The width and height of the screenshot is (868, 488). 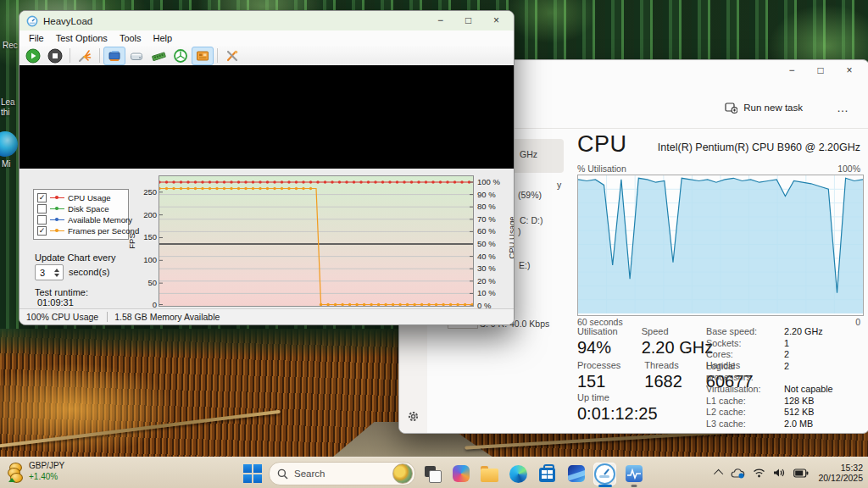 What do you see at coordinates (787, 332) in the screenshot?
I see `spec-row: Base speed:2.20 GHz` at bounding box center [787, 332].